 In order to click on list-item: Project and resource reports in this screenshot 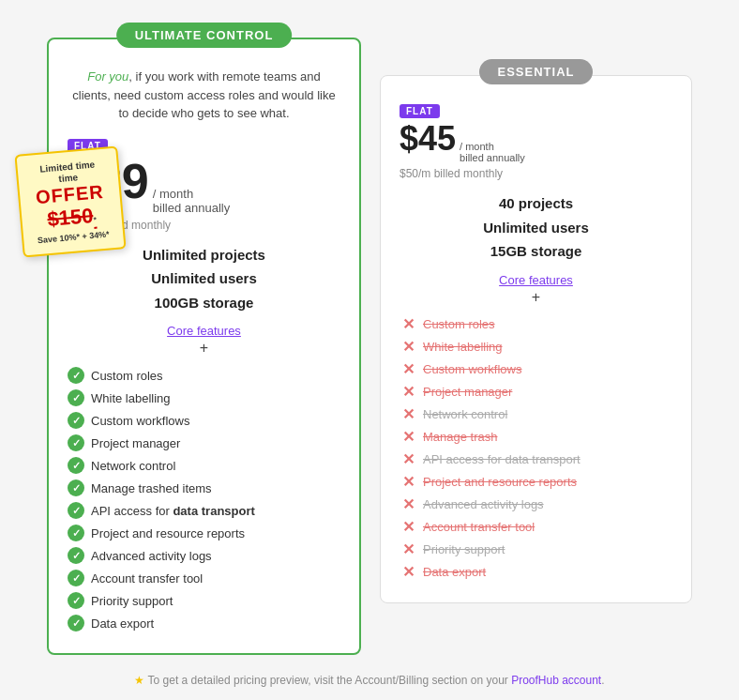, I will do `click(204, 533)`.